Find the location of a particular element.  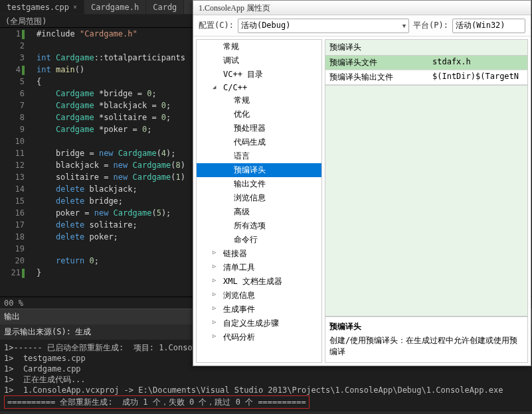

tree-item: 所有选项 is located at coordinates (259, 226).